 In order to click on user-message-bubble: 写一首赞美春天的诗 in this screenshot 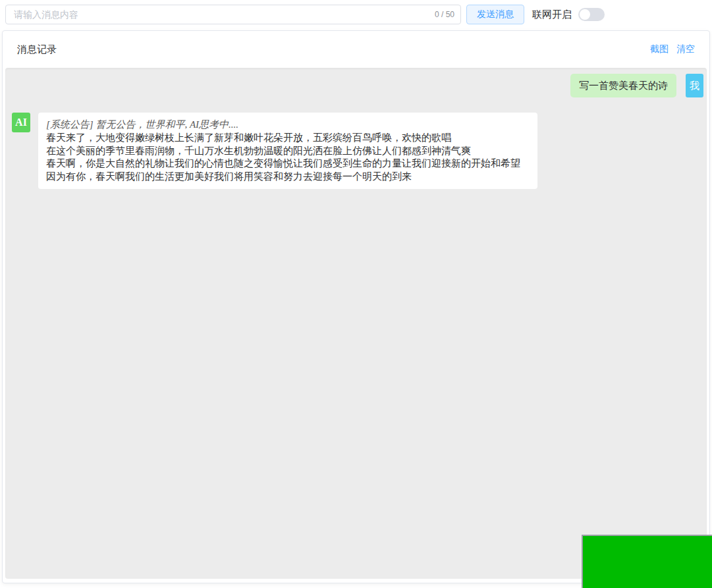, I will do `click(623, 86)`.